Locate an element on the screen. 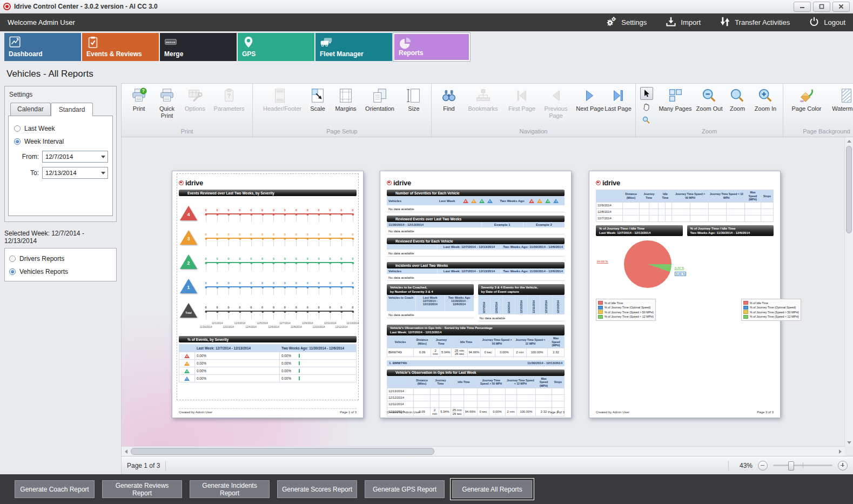 The height and width of the screenshot is (504, 853). generate-scores-report-button: Generate Scores Report is located at coordinates (317, 489).